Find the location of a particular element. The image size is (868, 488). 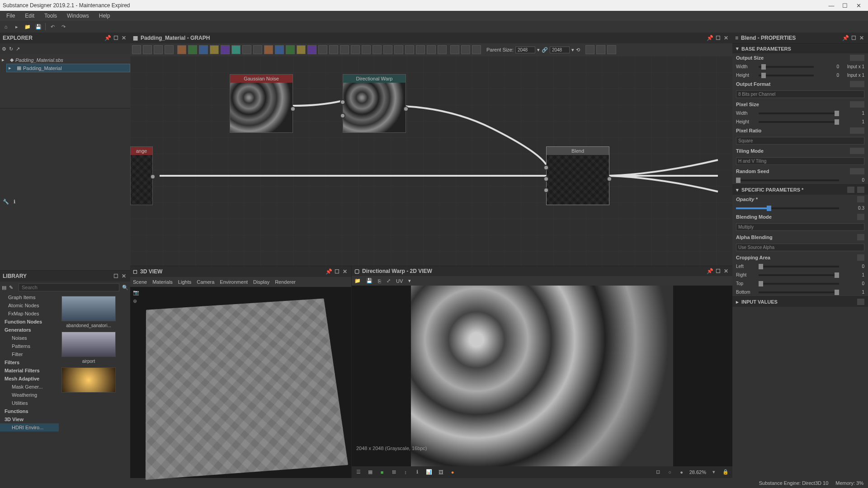

width-slider is located at coordinates (786, 67).